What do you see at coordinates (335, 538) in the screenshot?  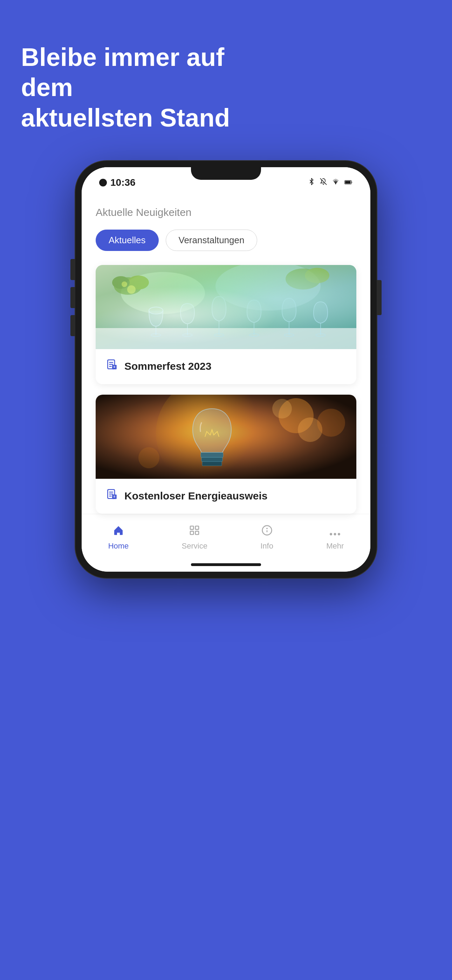 I see `nav-mehr: Mehr` at bounding box center [335, 538].